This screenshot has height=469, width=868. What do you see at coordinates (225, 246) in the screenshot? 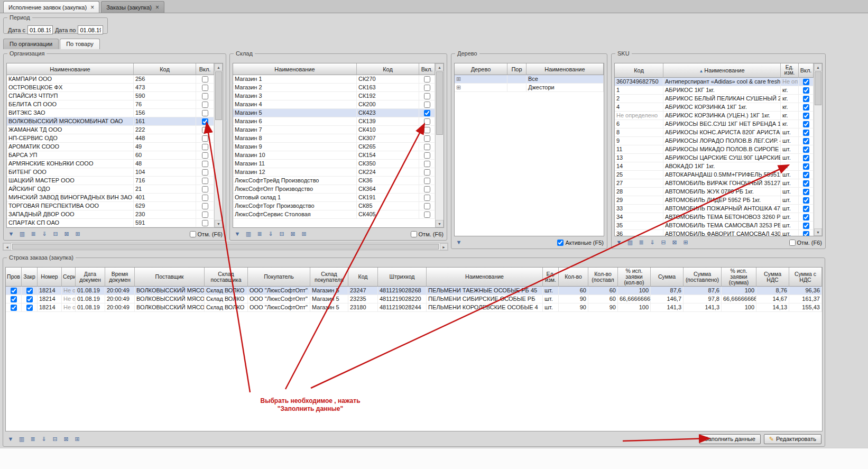
I see `horizontal-scrollbar: ◄ ►` at bounding box center [225, 246].